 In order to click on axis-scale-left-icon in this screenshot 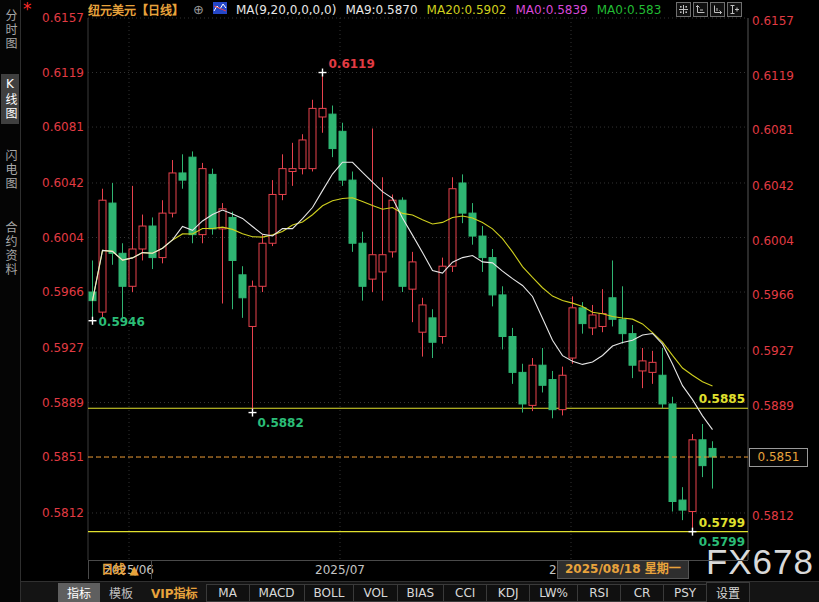, I will do `click(700, 10)`.